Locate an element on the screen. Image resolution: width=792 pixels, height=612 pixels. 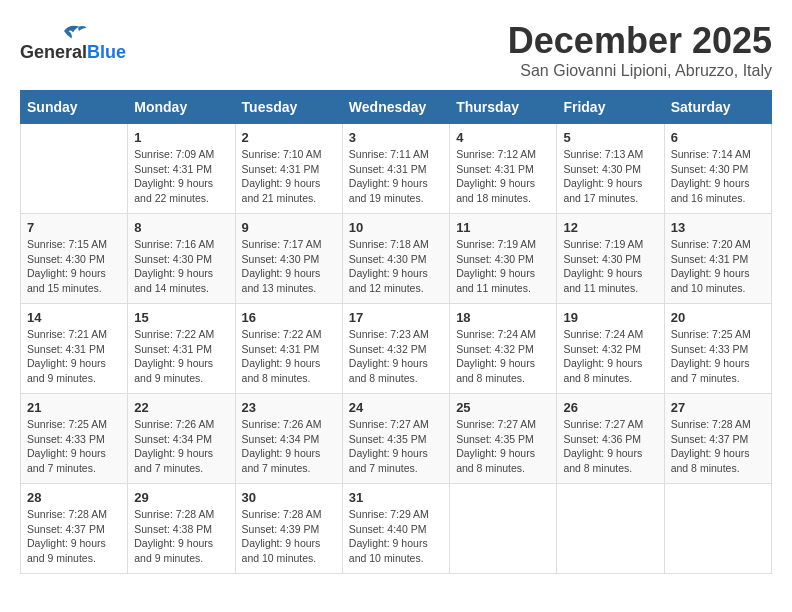
day-detail: Sunrise: 7:23 AMSunset: 4:32 PMDaylight:… is located at coordinates (396, 356).